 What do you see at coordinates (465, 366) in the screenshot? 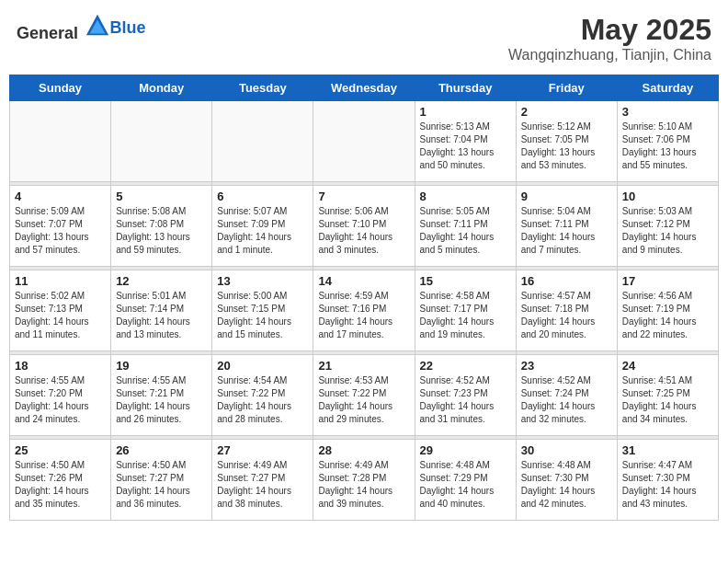
I see `day-number: 22` at bounding box center [465, 366].